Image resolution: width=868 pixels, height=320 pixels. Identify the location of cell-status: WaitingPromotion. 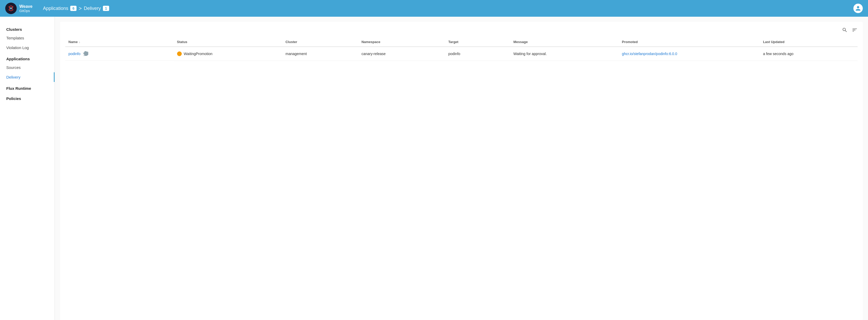
(228, 54).